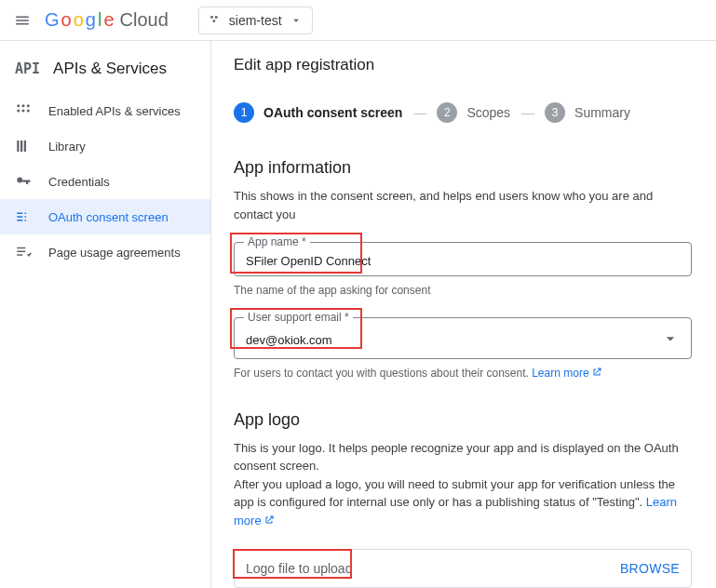 The width and height of the screenshot is (716, 588). Describe the element at coordinates (22, 20) in the screenshot. I see `hamburger-menu` at that location.